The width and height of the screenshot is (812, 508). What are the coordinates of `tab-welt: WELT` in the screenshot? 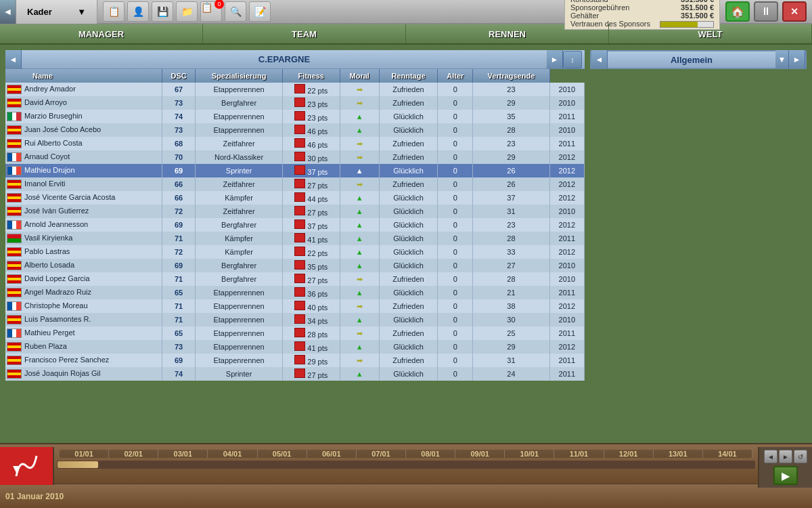 It's located at (710, 34).